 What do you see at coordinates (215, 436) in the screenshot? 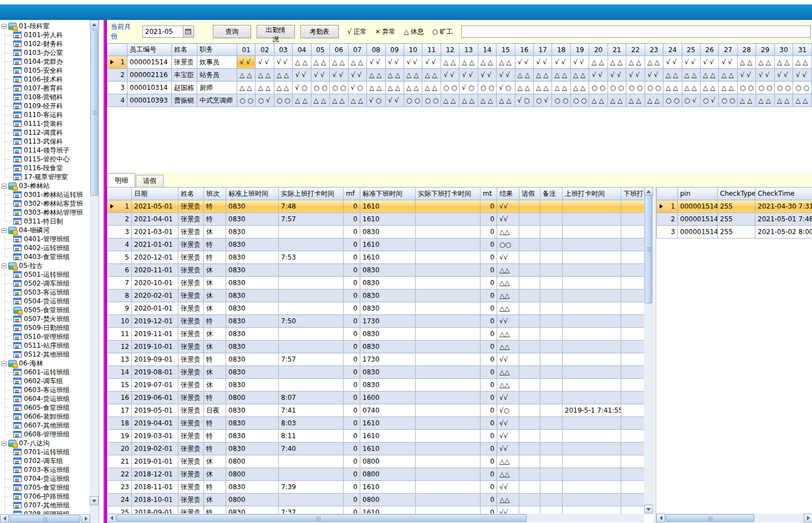
I see `detail-cell: 特` at bounding box center [215, 436].